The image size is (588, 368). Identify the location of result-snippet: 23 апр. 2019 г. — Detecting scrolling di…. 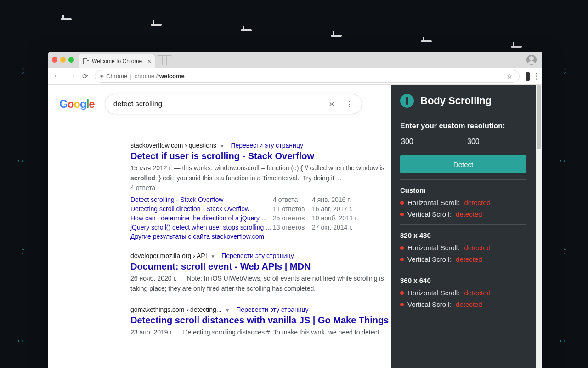
(261, 333).